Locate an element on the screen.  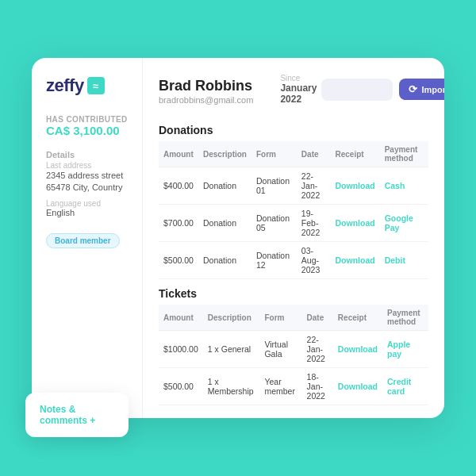
logo-text: zeffy is located at coordinates (65, 86).